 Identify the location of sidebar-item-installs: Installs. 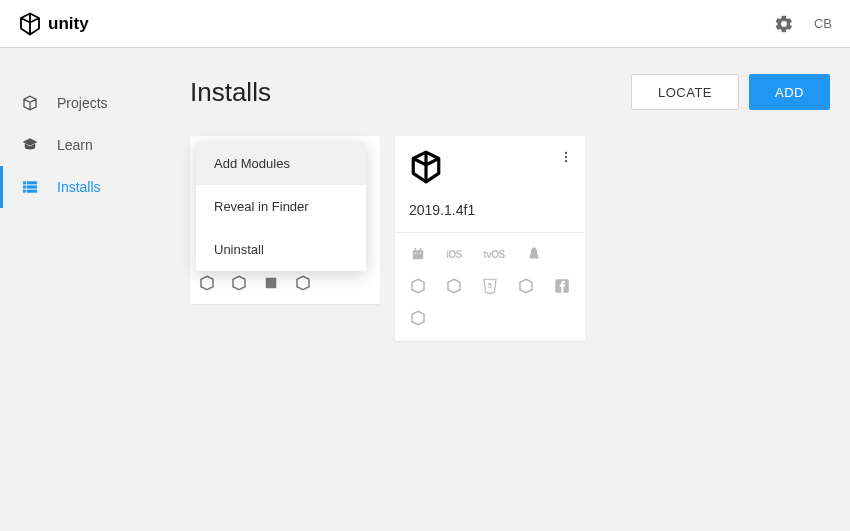
(90, 187).